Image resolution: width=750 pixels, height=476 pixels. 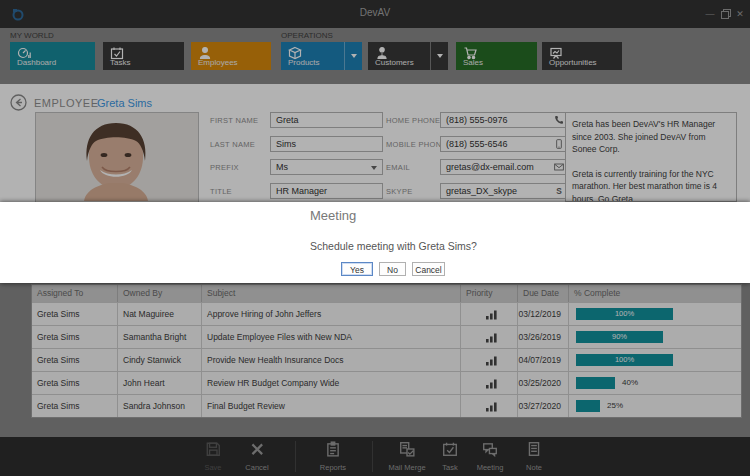 What do you see at coordinates (482, 191) in the screenshot?
I see `field-value: gretas_DX_skype` at bounding box center [482, 191].